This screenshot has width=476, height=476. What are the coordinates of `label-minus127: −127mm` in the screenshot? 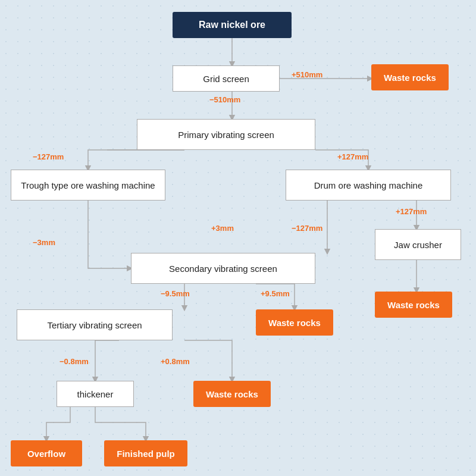 It's located at (48, 157).